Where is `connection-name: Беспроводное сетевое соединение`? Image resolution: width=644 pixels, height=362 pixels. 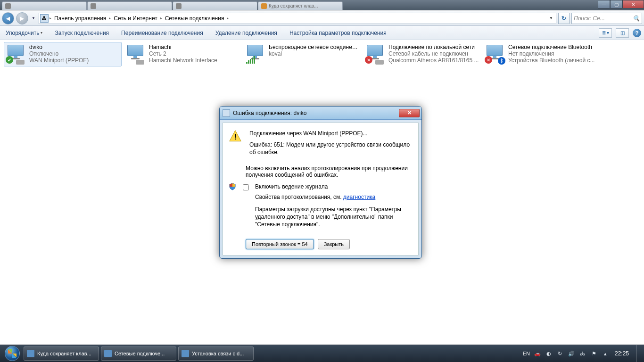 connection-name: Беспроводное сетевое соединение is located at coordinates (314, 47).